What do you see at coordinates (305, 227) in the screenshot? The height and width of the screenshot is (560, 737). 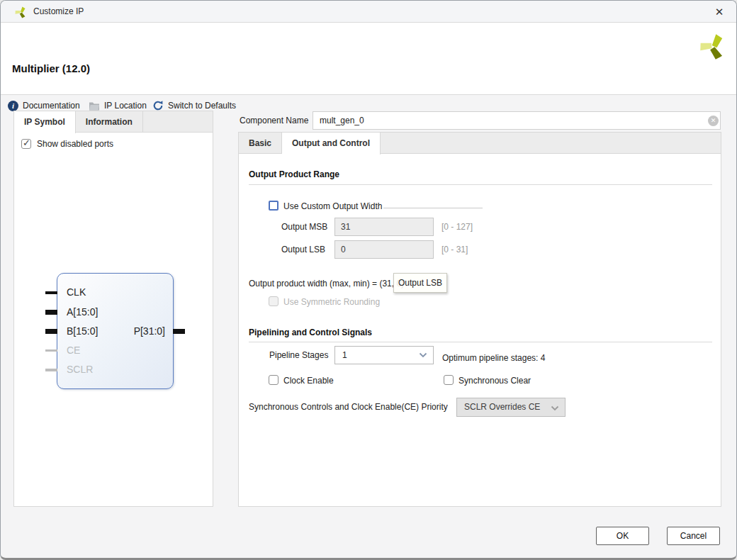 I see `output-msb-label: Output MSB` at bounding box center [305, 227].